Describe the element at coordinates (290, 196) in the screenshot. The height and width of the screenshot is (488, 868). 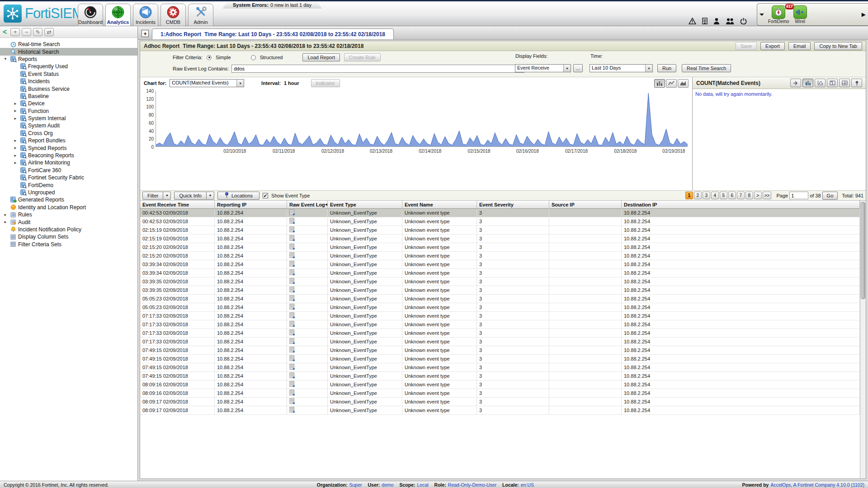
I see `show-event-type-label: Show Event Type` at that location.